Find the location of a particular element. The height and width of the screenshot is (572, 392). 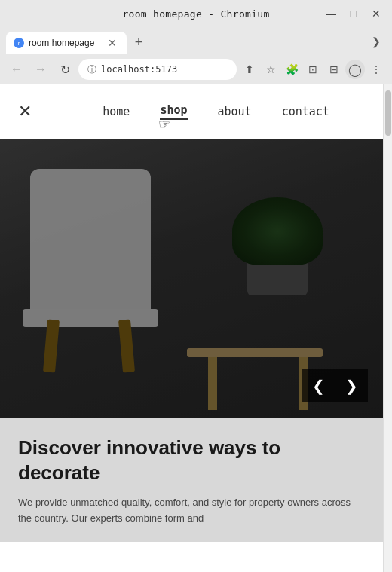

address-actions: ⬆ ☆ 🧩 ⊡ ⊟ ◯ ⋮ is located at coordinates (313, 69).